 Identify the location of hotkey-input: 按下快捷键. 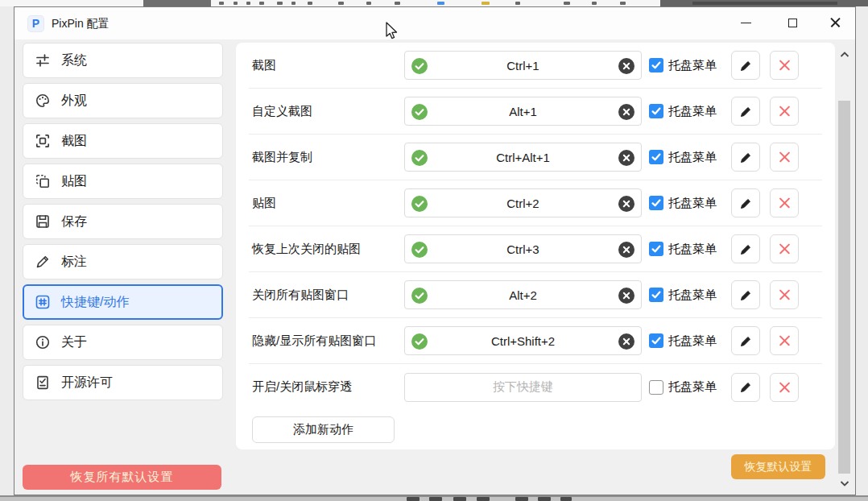
(523, 387).